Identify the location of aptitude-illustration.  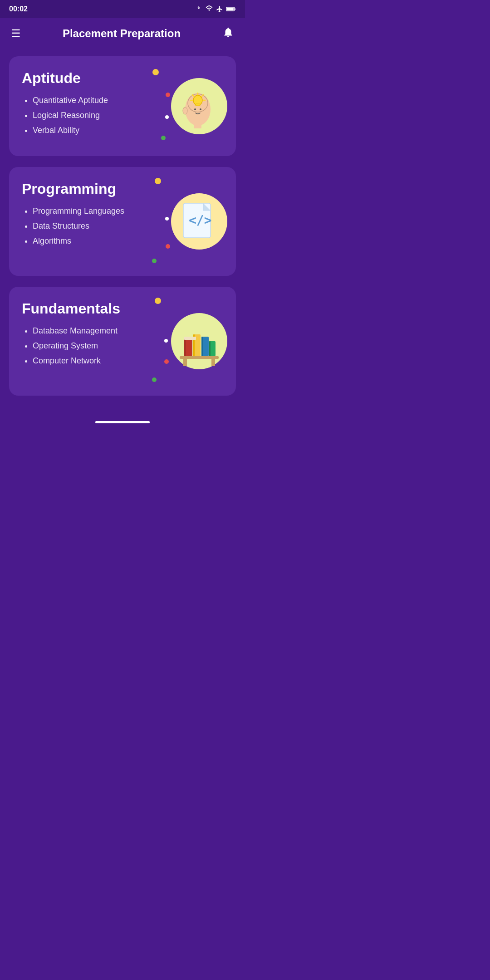
(199, 106).